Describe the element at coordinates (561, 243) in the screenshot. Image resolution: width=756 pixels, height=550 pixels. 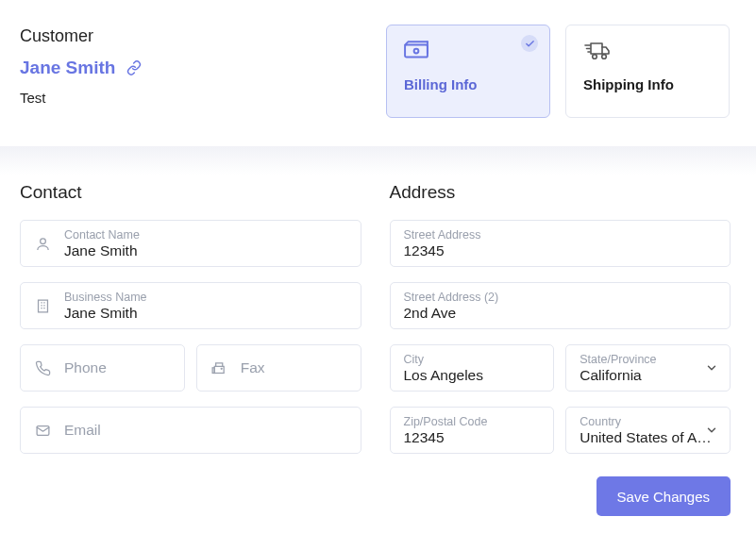
I see `street-address-field: Street Address` at that location.